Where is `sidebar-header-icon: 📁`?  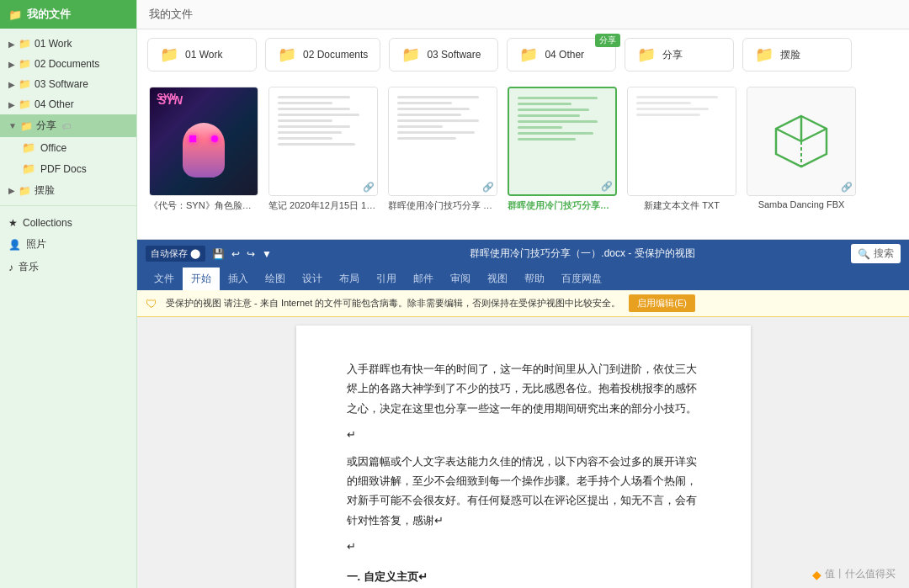
sidebar-header-icon: 📁 is located at coordinates (15, 15).